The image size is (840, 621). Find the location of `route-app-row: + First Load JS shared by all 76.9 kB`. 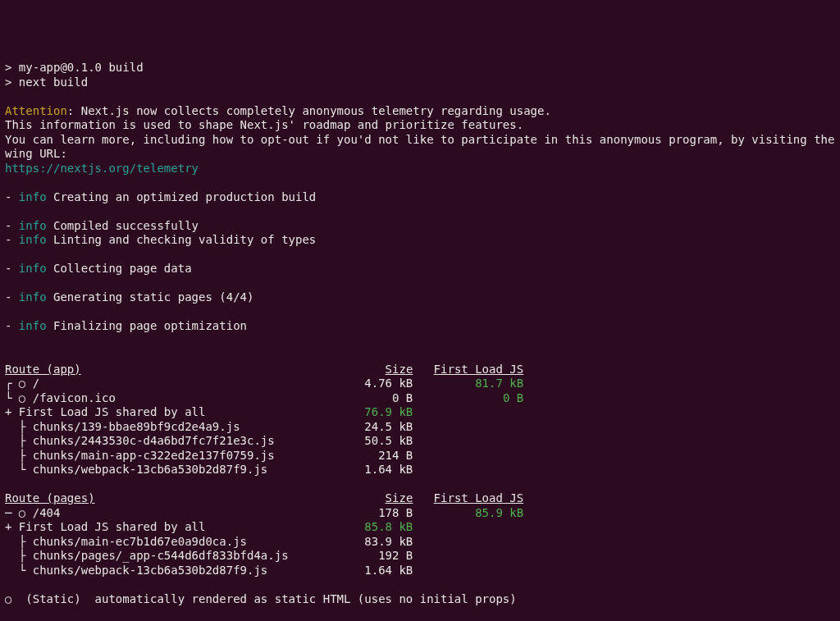

route-app-row: + First Load JS shared by all 76.9 kB is located at coordinates (208, 412).